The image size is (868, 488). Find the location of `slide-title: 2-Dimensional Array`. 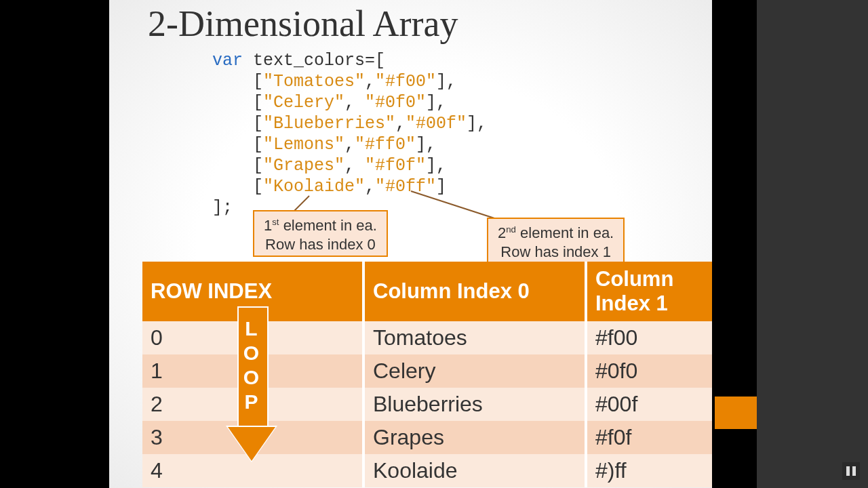

slide-title: 2-Dimensional Array is located at coordinates (302, 24).